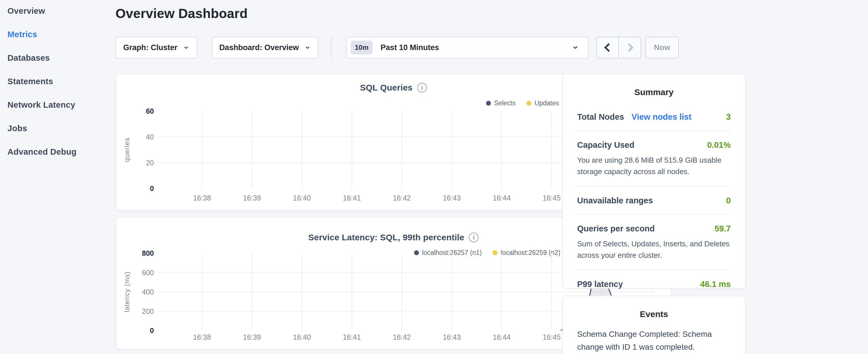  Describe the element at coordinates (654, 325) in the screenshot. I see `events-panel: Events Schema Change Completed: Schema c…` at that location.